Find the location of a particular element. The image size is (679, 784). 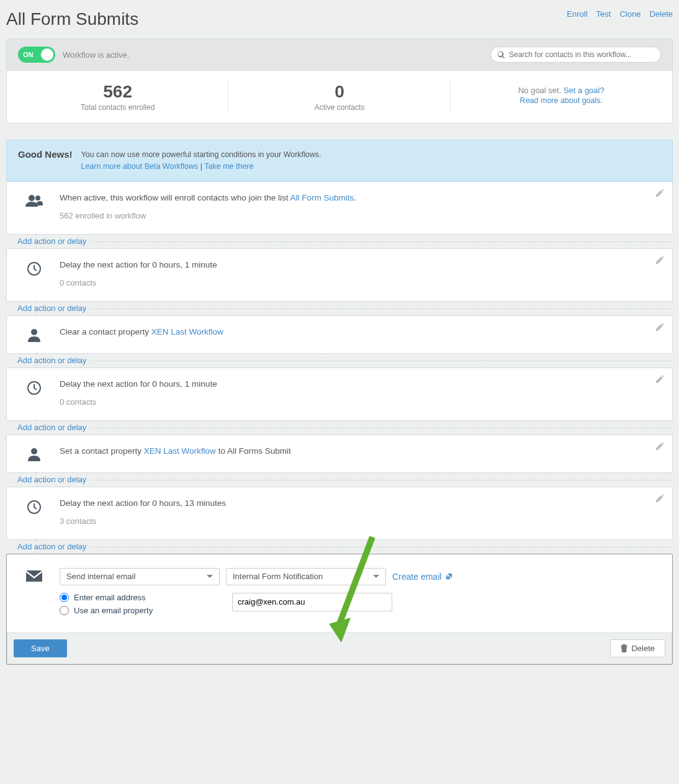

delay-sub: 3 contacts is located at coordinates (360, 521).